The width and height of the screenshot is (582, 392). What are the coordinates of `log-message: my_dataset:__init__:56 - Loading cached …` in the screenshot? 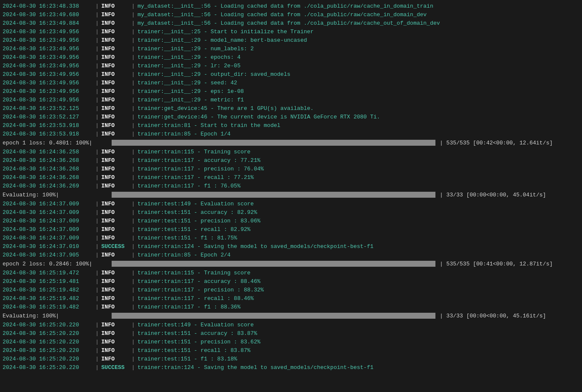 It's located at (285, 6).